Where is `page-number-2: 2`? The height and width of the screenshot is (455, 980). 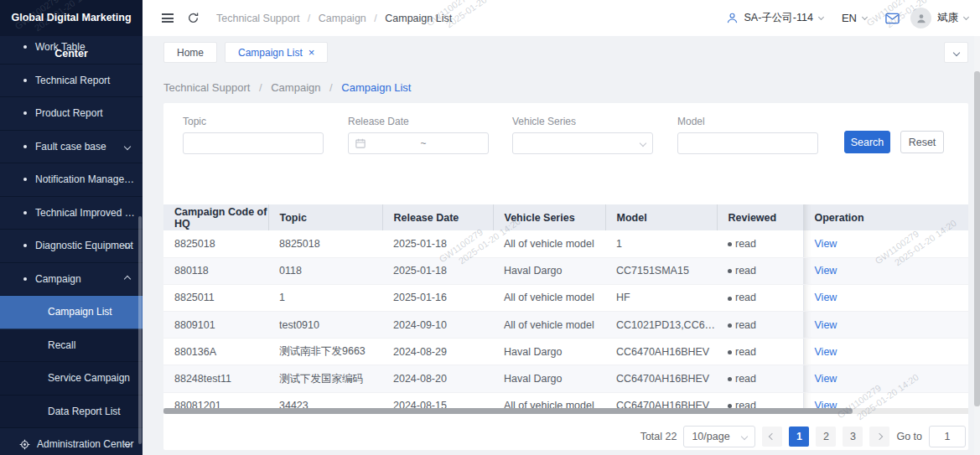 page-number-2: 2 is located at coordinates (826, 437).